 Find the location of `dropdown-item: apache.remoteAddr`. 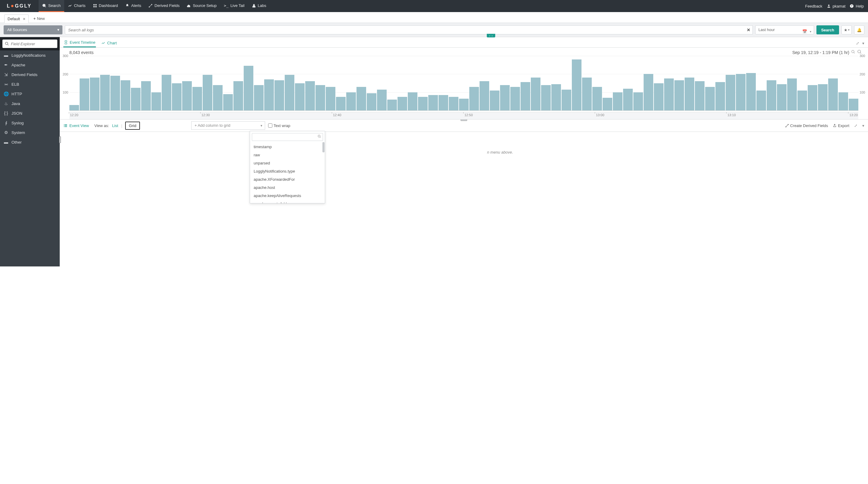

dropdown-item: apache.remoteAddr is located at coordinates (287, 202).